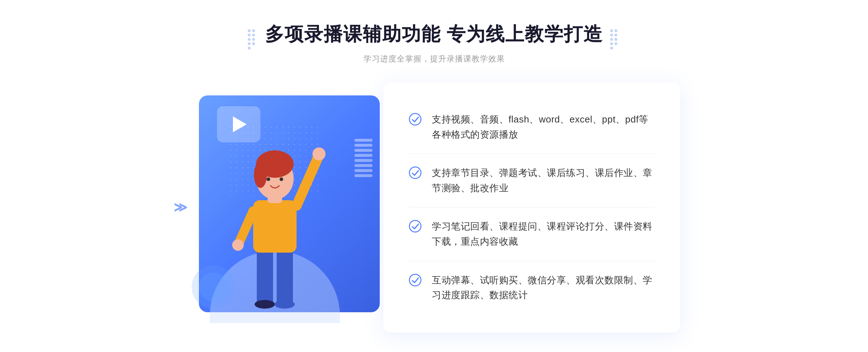  Describe the element at coordinates (532, 181) in the screenshot. I see `feature-item-2: 支持章节目录、弹题考试、课后练习、课后作业、章节测验、批改作业` at that location.